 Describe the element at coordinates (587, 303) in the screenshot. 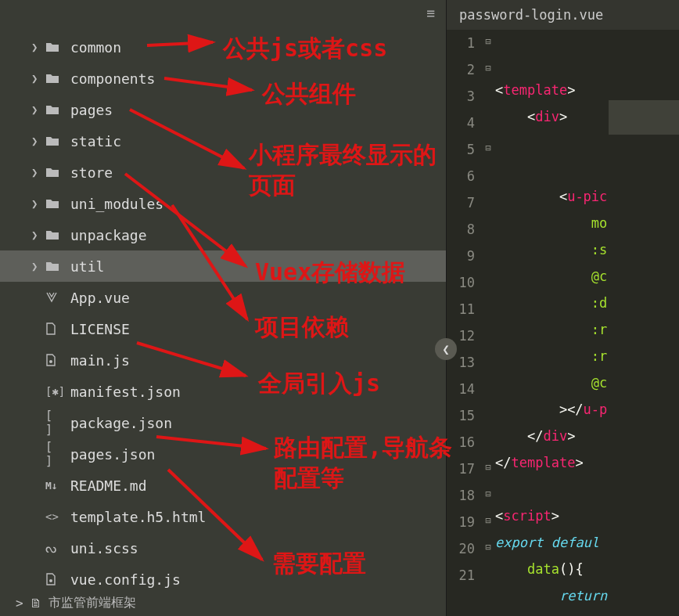

I see `code-line: :d` at that location.